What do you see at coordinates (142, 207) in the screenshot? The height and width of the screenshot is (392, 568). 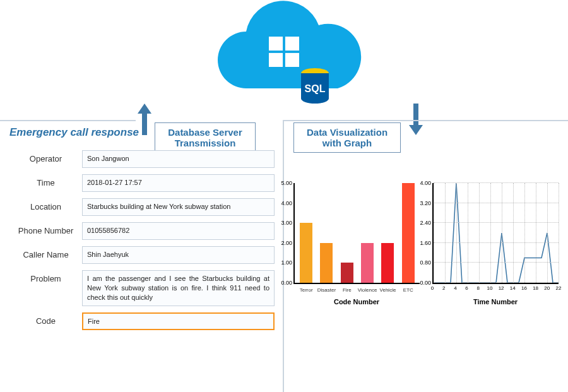 I see `form-row-location: Location Starbucks building at New York …` at bounding box center [142, 207].